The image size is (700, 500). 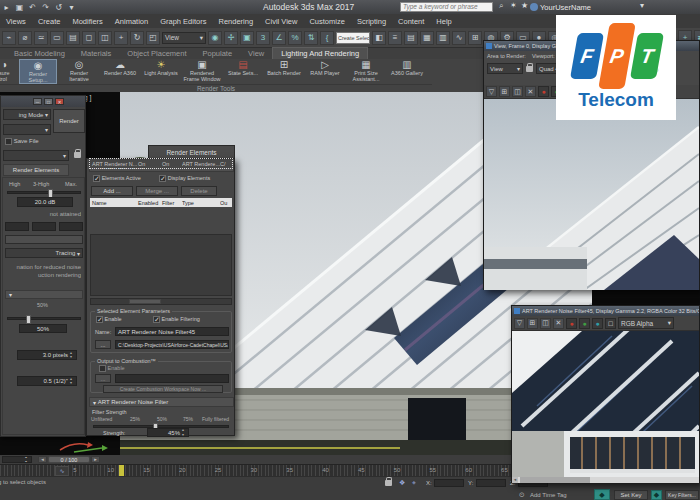 I want to click on output-path-field: C:\Desktop-Projects\USAirforce-CadetChap…, so click(x=172, y=344).